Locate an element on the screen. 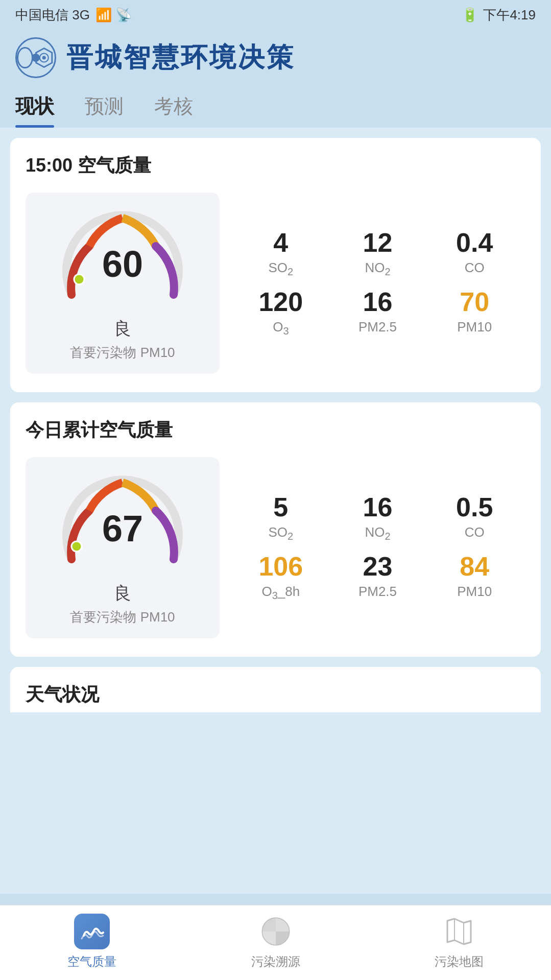  co-label: CO is located at coordinates (475, 268).